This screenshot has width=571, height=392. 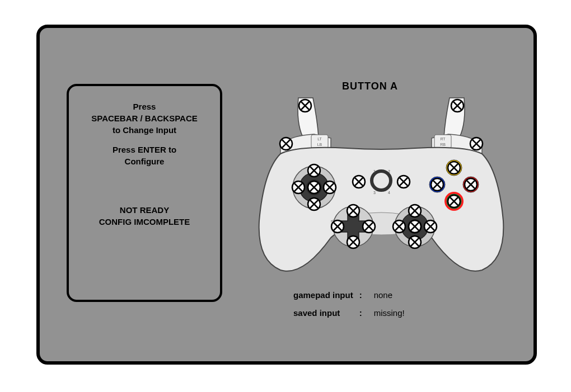 What do you see at coordinates (144, 150) in the screenshot?
I see `instruction-line: Press ENTER to` at bounding box center [144, 150].